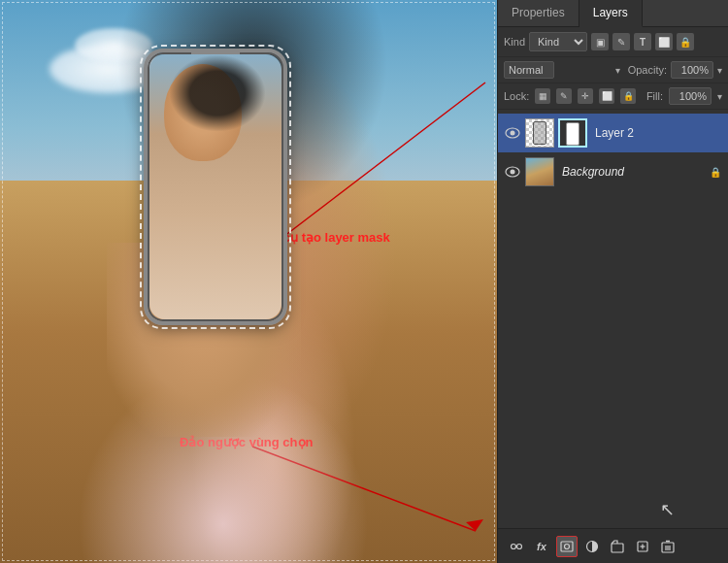  I want to click on layer2-main-thumb, so click(540, 133).